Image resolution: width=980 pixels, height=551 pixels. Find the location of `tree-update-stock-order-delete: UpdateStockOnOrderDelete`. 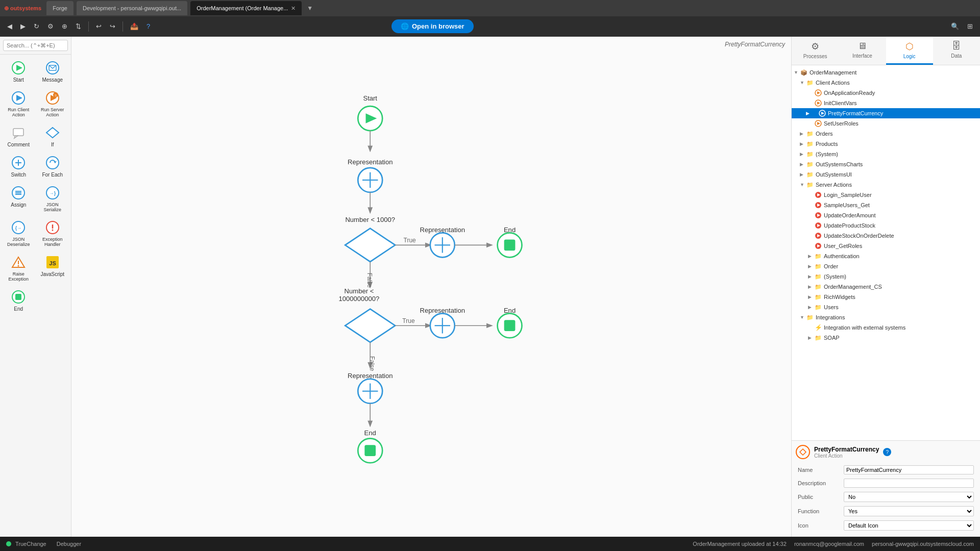

tree-update-stock-order-delete: UpdateStockOnOrderDelete is located at coordinates (886, 236).